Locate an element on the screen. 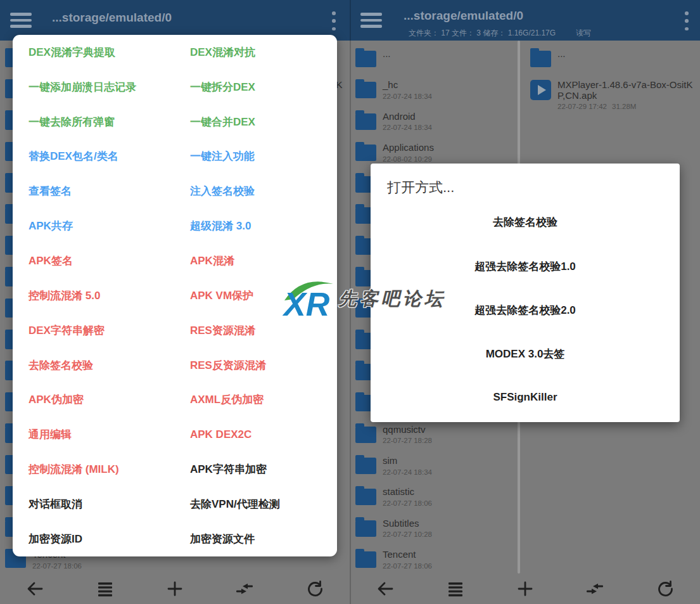 The width and height of the screenshot is (700, 604). file-name: _hc is located at coordinates (410, 85).